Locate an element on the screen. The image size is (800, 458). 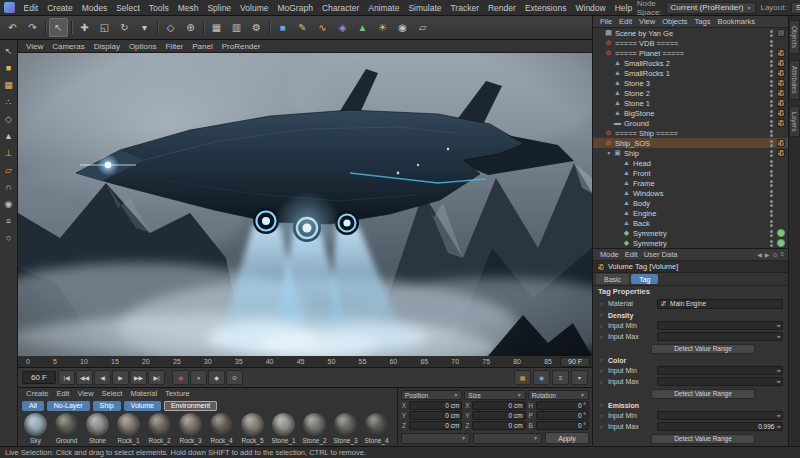
material-property-value: Main Engine is located at coordinates (720, 304).